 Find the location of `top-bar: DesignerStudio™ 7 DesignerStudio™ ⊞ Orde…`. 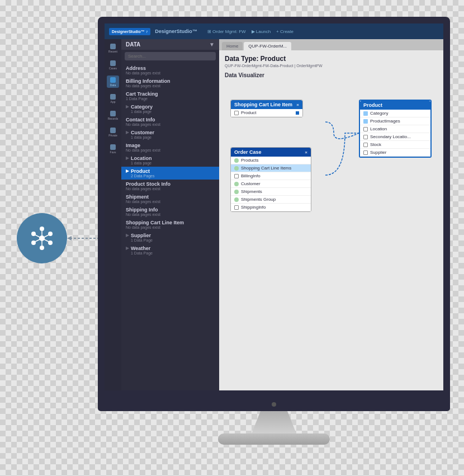

top-bar: DesignerStudio™ 7 DesignerStudio™ ⊞ Orde… is located at coordinates (274, 31).